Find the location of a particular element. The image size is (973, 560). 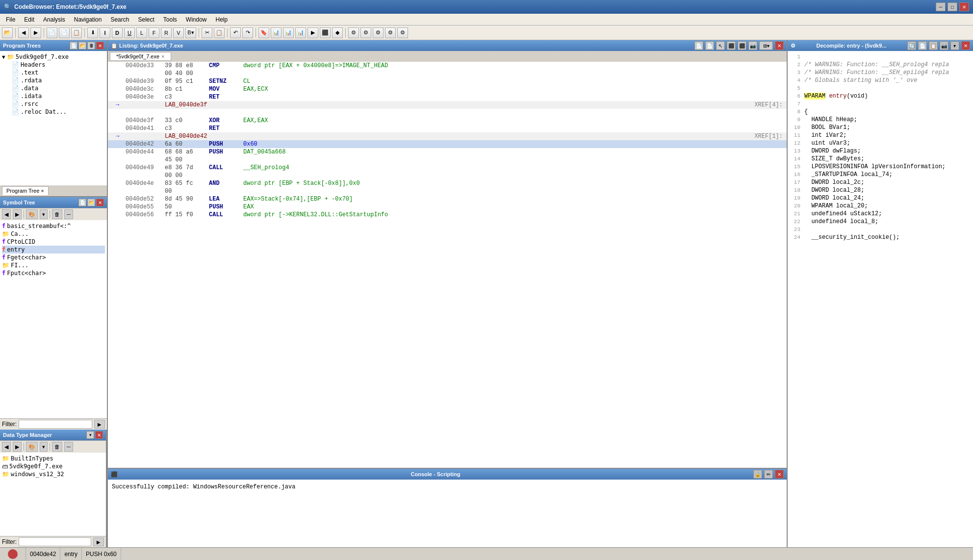

menu-help: Help is located at coordinates (222, 20).